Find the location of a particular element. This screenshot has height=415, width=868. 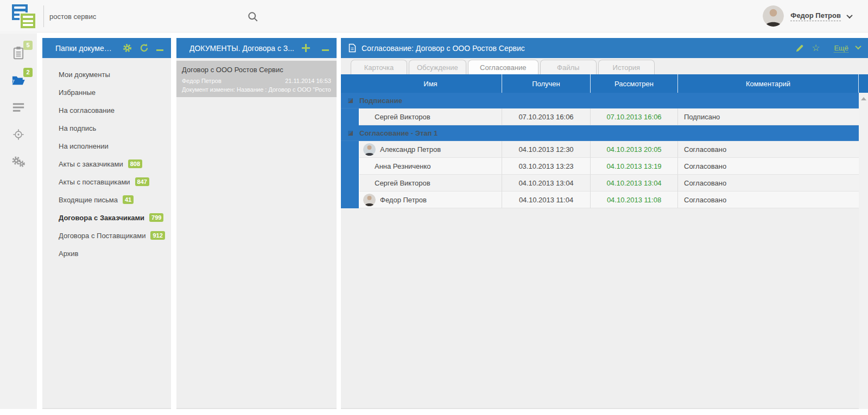

cell-received: 04.10.2013 13:04 is located at coordinates (546, 183).